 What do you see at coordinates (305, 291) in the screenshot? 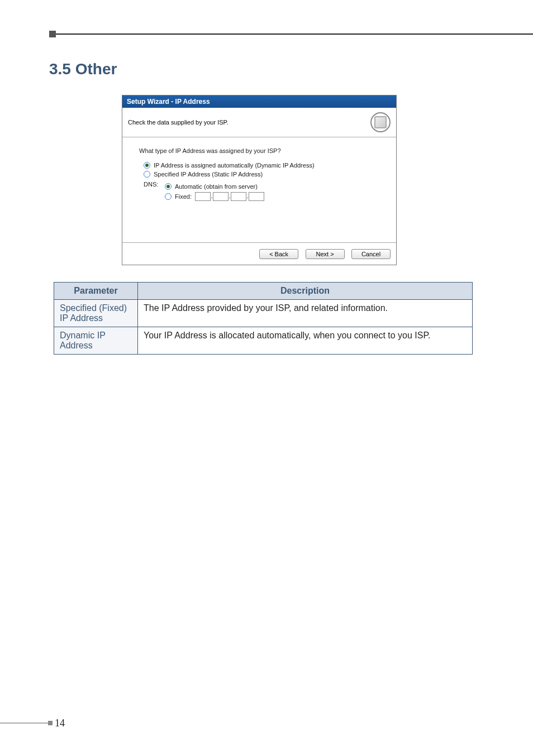
I see `table-header-description: Description` at bounding box center [305, 291].